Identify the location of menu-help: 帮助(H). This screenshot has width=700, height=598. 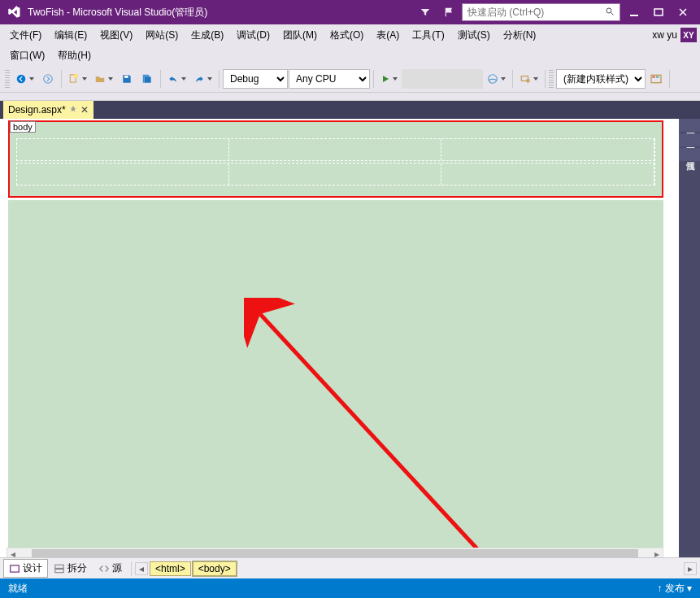
(75, 55).